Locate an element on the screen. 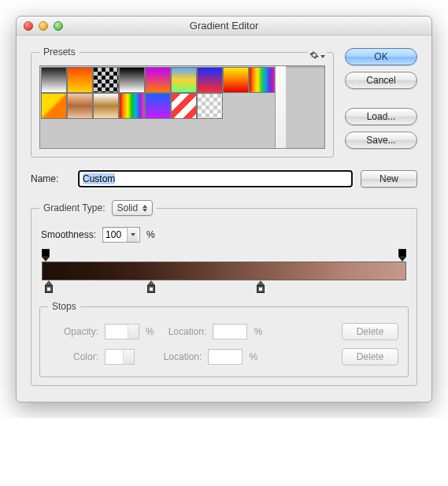 This screenshot has height=486, width=448. gradient-type-label: Gradient Type: is located at coordinates (74, 208).